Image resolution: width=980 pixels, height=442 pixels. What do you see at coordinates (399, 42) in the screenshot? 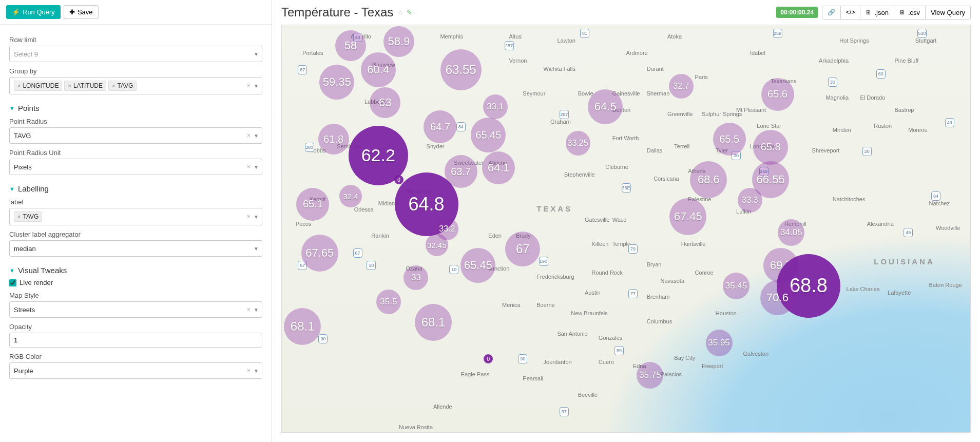
I see `cluster-bubble: 58.9` at bounding box center [399, 42].